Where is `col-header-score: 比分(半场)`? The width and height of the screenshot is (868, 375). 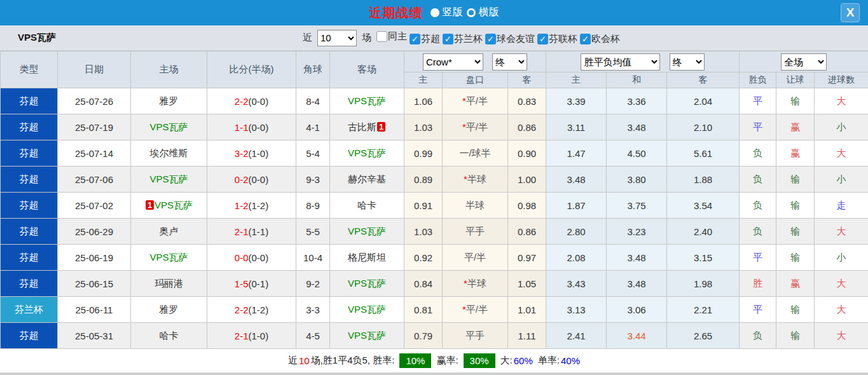 col-header-score: 比分(半场) is located at coordinates (252, 70).